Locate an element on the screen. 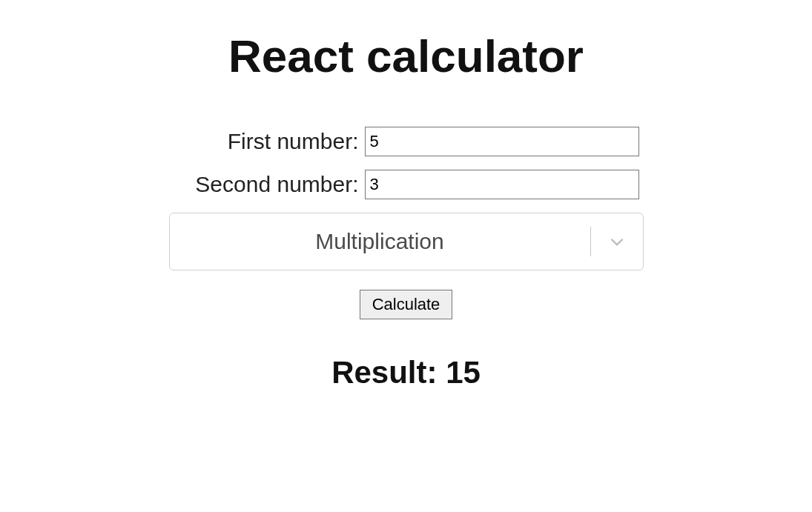 This screenshot has width=812, height=512. operation-select: Multiplication is located at coordinates (406, 242).